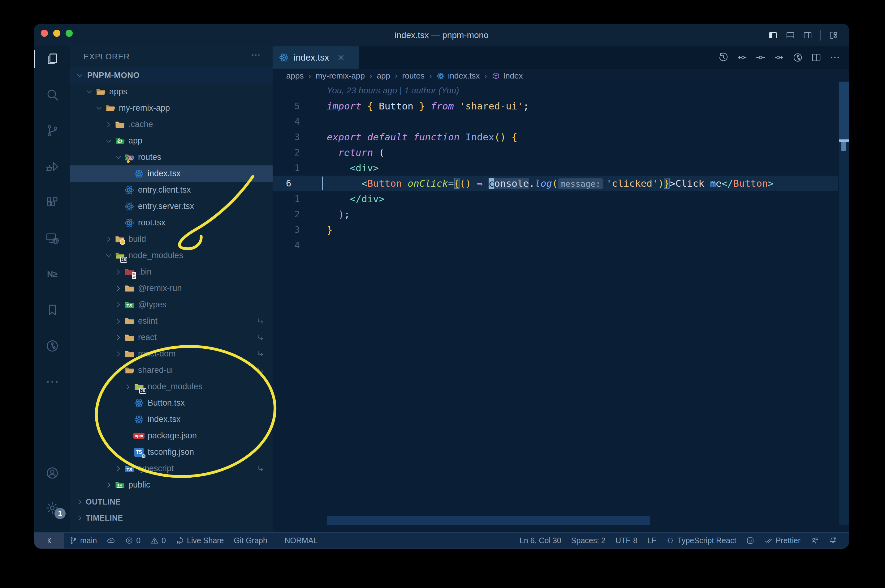 Image resolution: width=885 pixels, height=588 pixels. I want to click on activity-accounts-icon, so click(52, 473).